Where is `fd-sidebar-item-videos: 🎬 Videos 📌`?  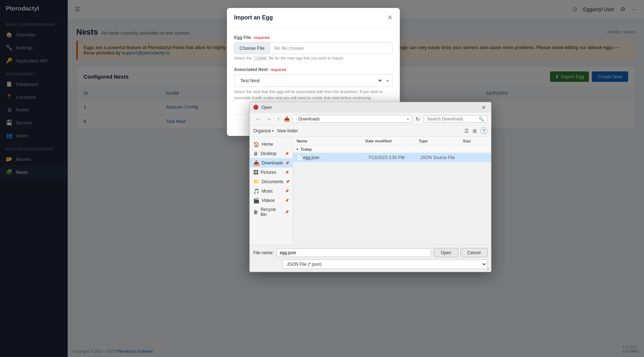
fd-sidebar-item-videos: 🎬 Videos 📌 is located at coordinates (271, 200).